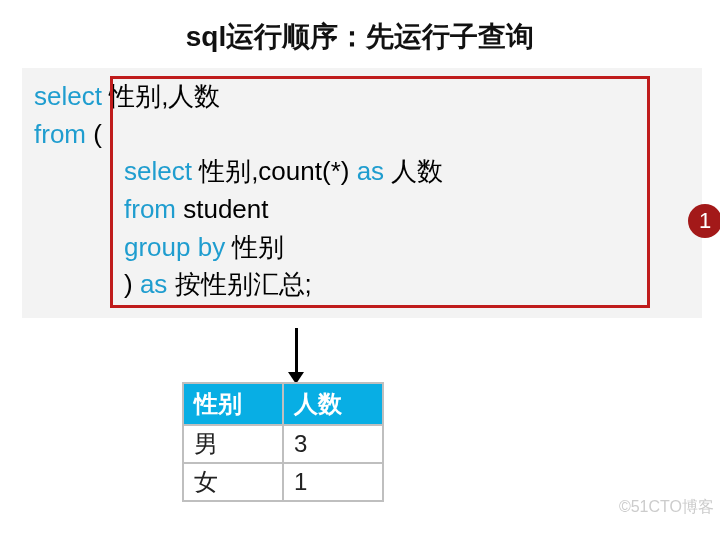 Image resolution: width=720 pixels, height=540 pixels. What do you see at coordinates (333, 444) in the screenshot?
I see `cell-count: 3` at bounding box center [333, 444].